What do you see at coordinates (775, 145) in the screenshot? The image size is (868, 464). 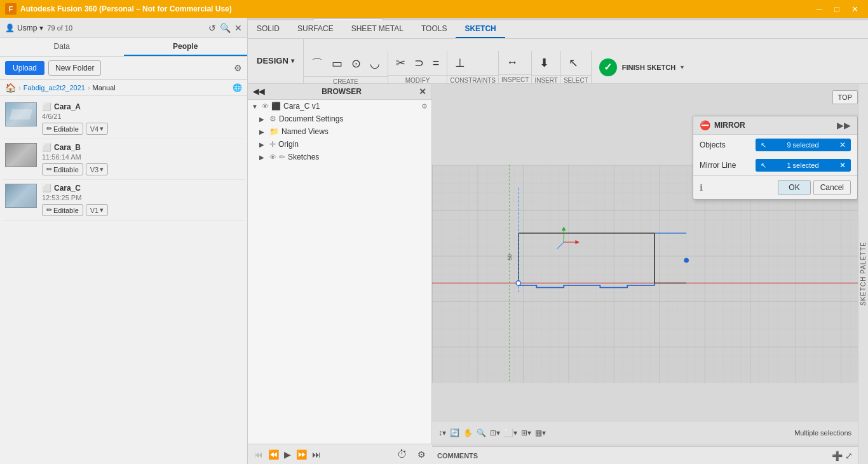 I see `mirror-objects-row: Objects ↖ 9 selected ✕` at bounding box center [775, 145].